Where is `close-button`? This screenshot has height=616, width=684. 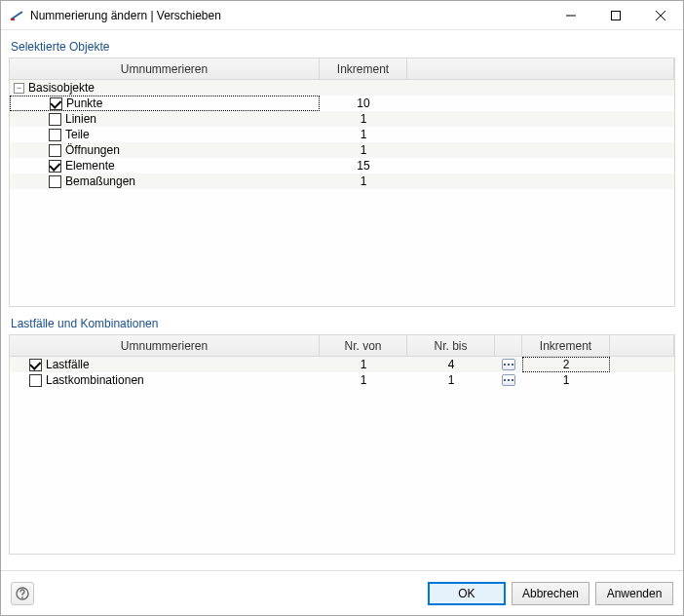
close-button is located at coordinates (661, 16).